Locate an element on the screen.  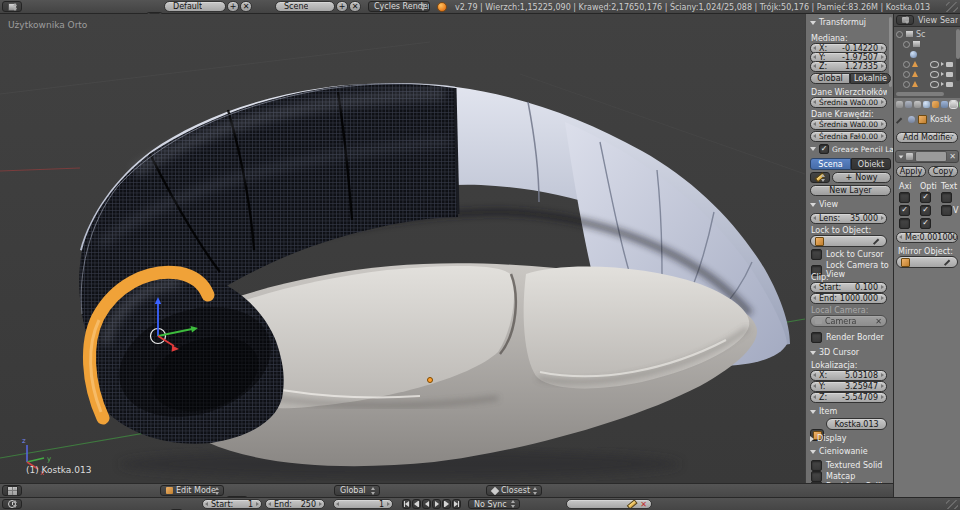
textured-solid-row: Textured Solid is located at coordinates (846, 466).